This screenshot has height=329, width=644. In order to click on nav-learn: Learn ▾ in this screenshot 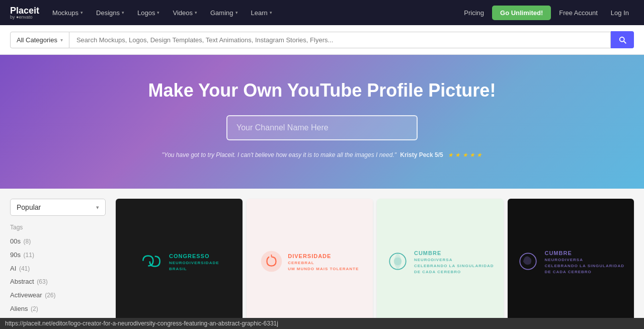, I will do `click(262, 13)`.